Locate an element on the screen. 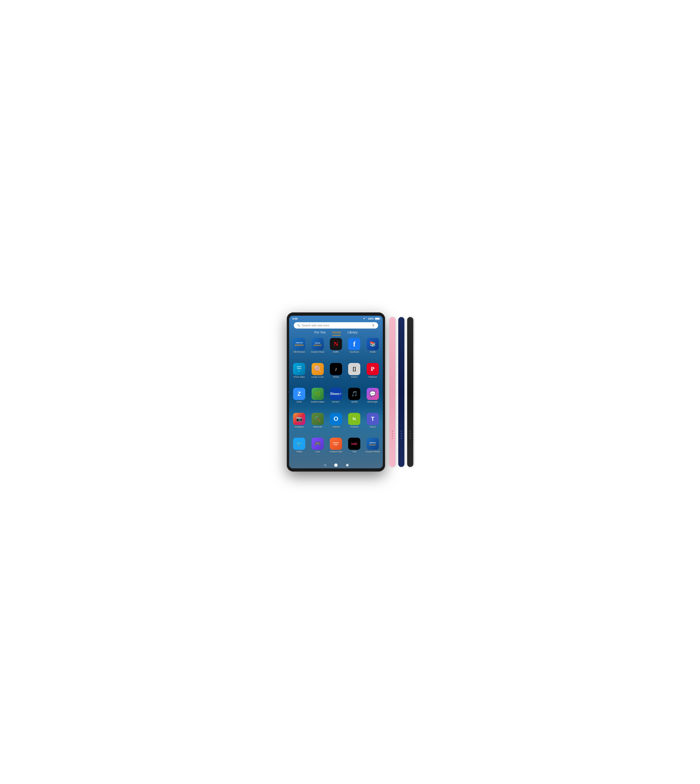 The height and width of the screenshot is (784, 700). messenger-icon: 💬 is located at coordinates (373, 394).